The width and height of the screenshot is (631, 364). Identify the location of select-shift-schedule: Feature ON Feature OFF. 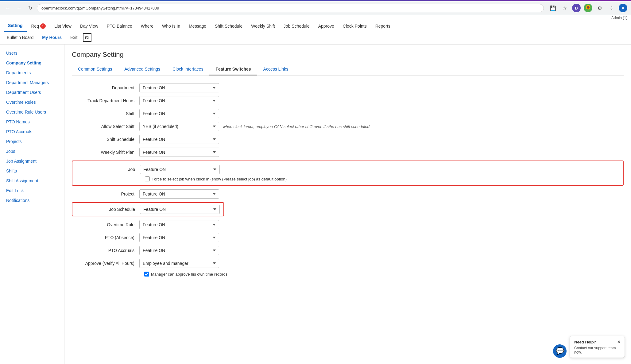
(179, 139).